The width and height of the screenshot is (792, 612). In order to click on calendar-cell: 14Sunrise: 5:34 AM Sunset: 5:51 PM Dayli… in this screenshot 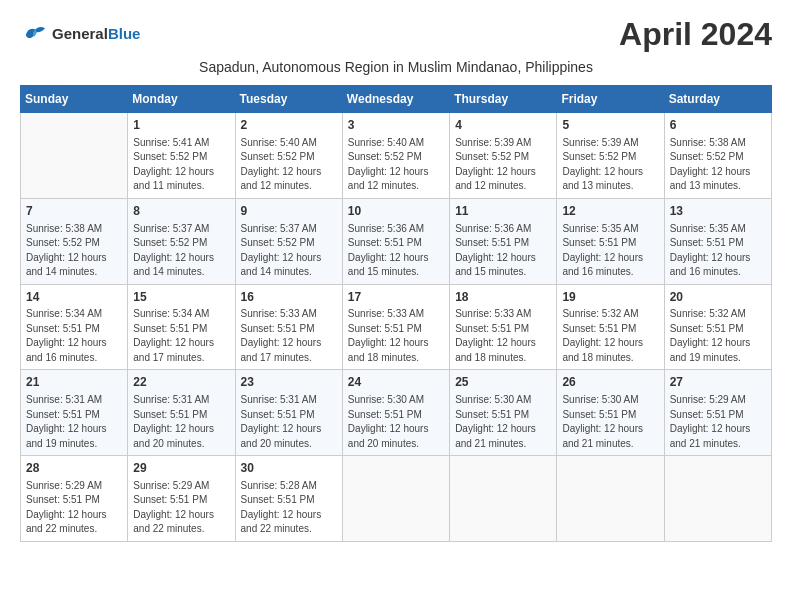, I will do `click(74, 327)`.